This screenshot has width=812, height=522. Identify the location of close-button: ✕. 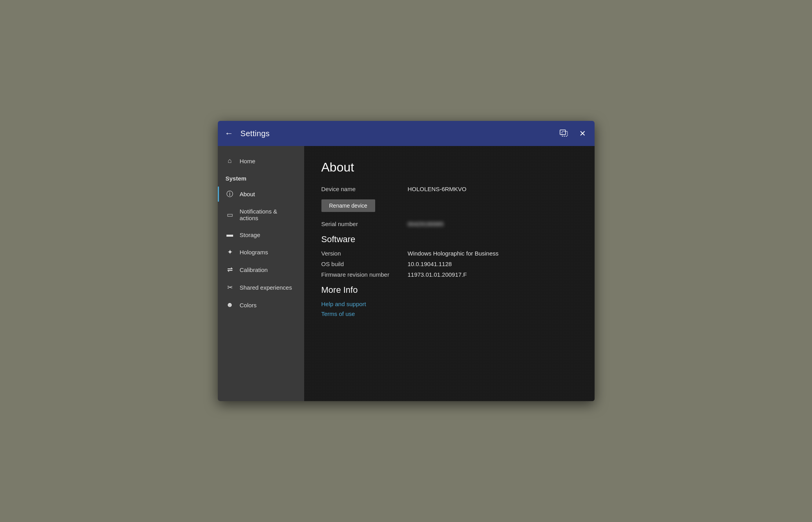
(582, 133).